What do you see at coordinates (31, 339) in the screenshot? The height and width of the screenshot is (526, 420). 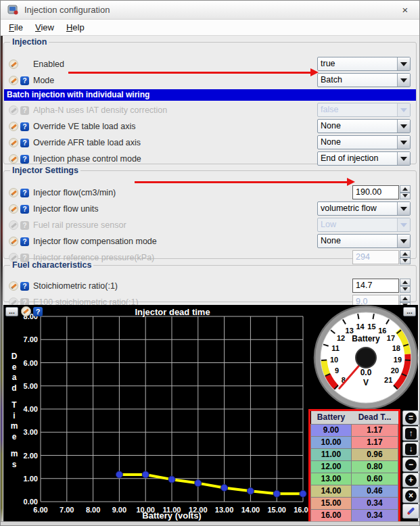 I see `svg-text: 7.00` at bounding box center [31, 339].